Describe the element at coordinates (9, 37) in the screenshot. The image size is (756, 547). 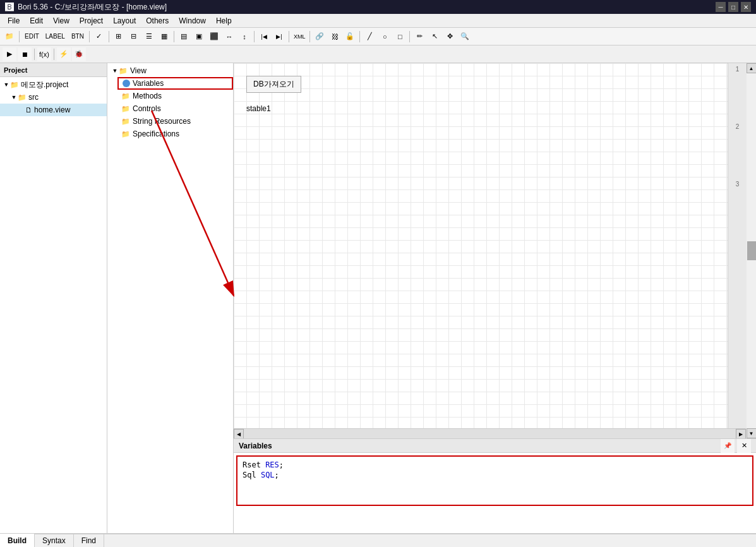
I see `tb-project-btn: 📁` at that location.